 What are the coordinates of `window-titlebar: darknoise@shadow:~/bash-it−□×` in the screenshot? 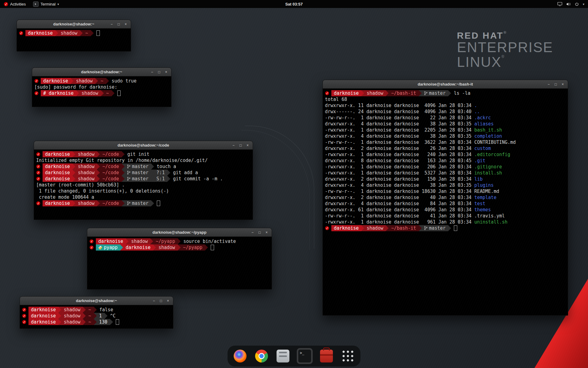 It's located at (445, 84).